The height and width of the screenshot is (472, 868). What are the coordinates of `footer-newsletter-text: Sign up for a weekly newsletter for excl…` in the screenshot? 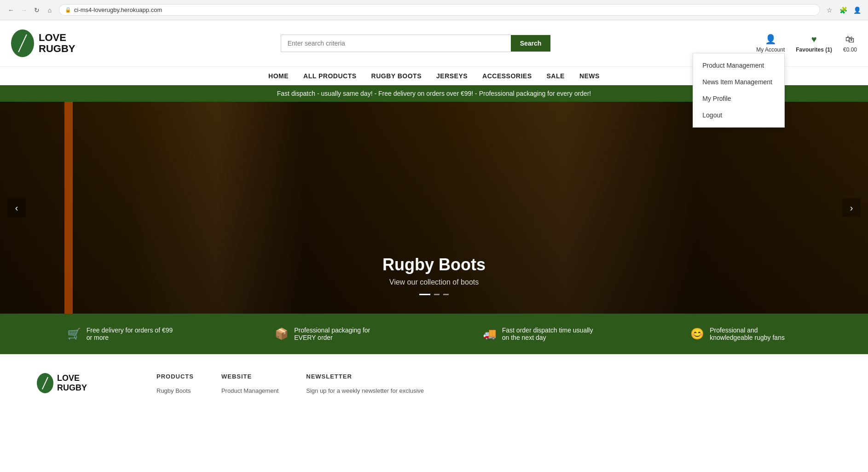 It's located at (365, 390).